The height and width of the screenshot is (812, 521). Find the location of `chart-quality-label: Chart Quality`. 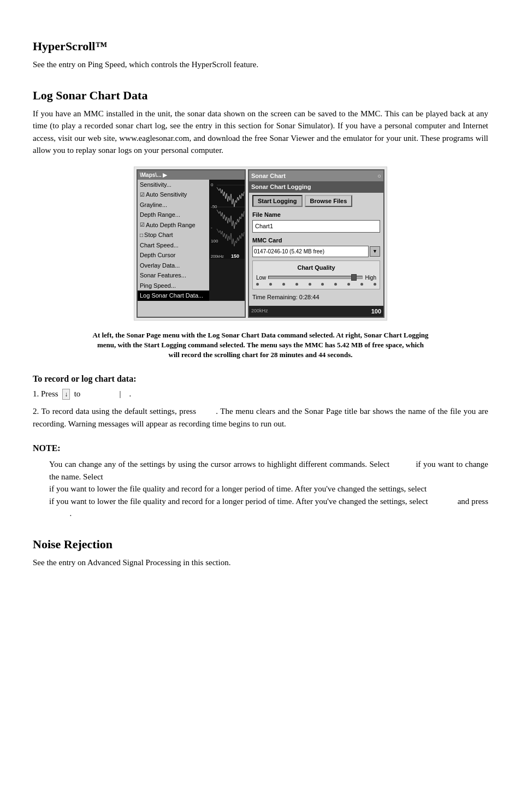

chart-quality-label: Chart Quality is located at coordinates (316, 268).